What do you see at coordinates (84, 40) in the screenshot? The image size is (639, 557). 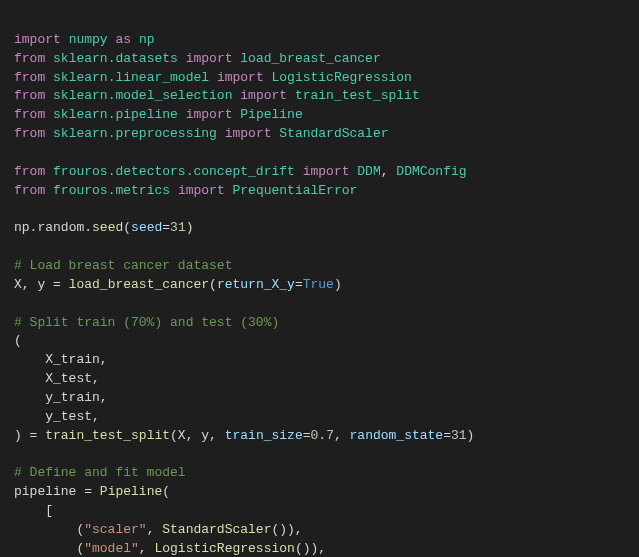 I see `line: import numpy as np` at bounding box center [84, 40].